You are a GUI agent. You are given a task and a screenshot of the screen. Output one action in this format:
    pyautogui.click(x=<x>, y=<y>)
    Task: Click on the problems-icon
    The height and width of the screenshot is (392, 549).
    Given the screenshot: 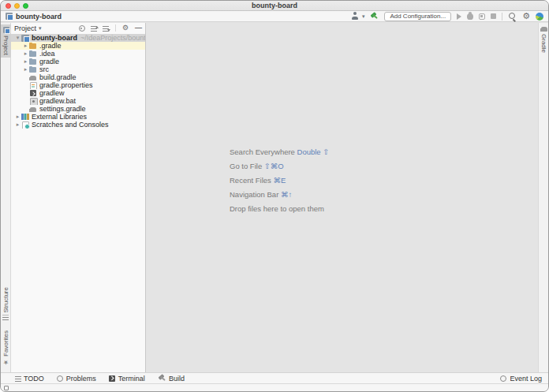 What is the action you would take?
    pyautogui.click(x=60, y=379)
    